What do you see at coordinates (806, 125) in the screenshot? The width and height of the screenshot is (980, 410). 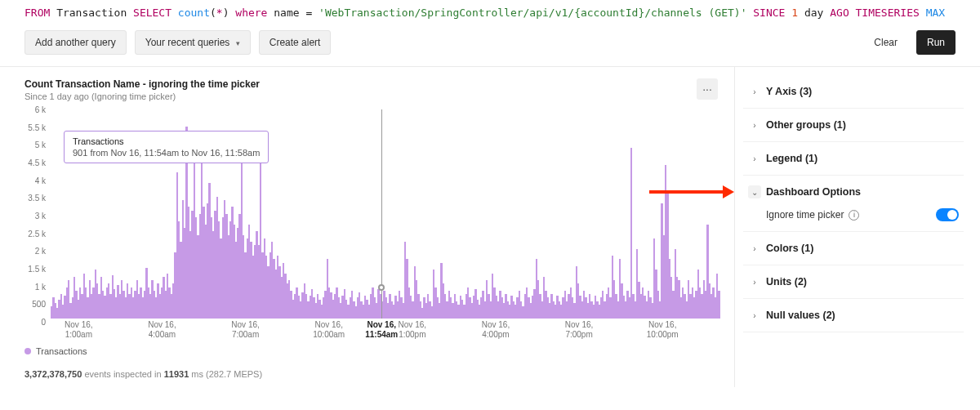 I see `sidebar-section-label: Other groups (1)` at bounding box center [806, 125].